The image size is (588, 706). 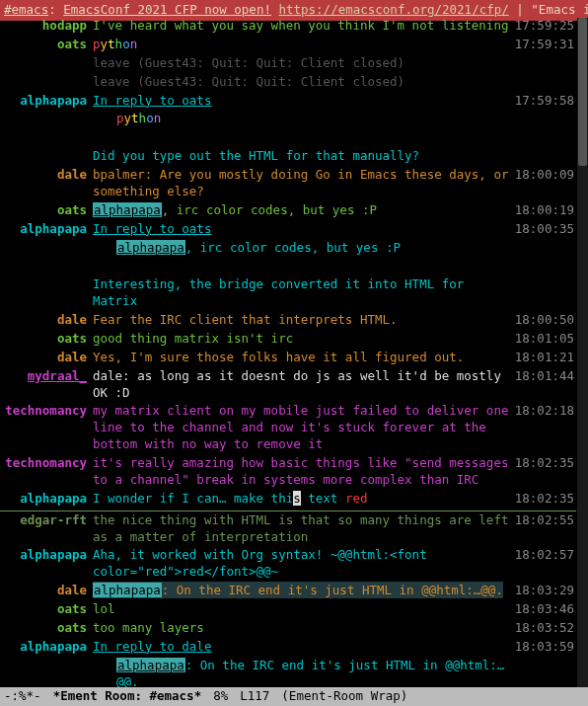 I want to click on modeline-percent: 8%, so click(x=221, y=697).